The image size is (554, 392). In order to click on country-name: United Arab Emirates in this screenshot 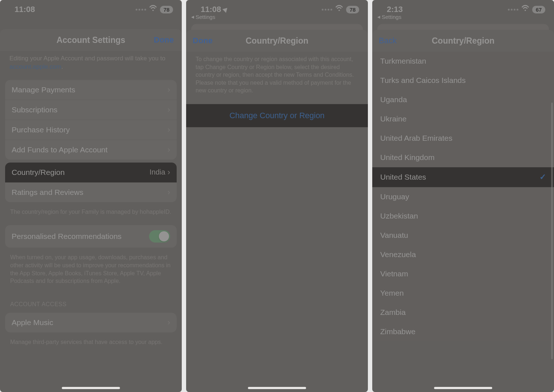, I will do `click(416, 138)`.